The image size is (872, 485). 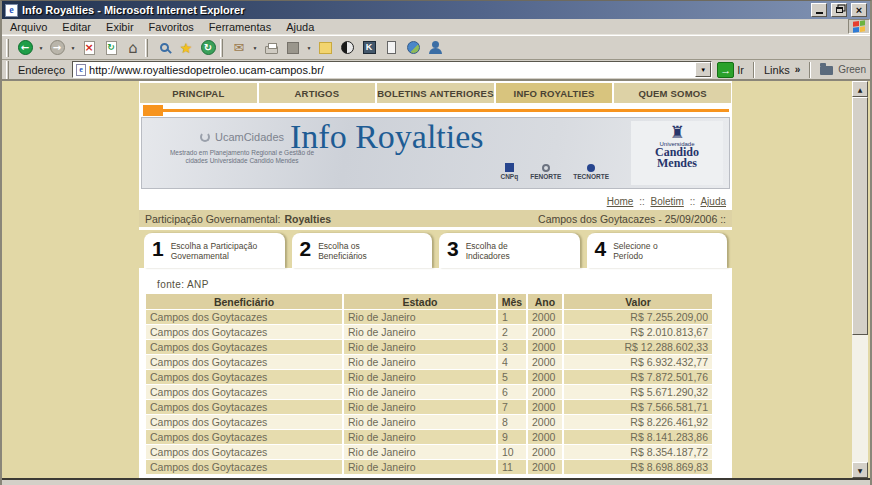 What do you see at coordinates (369, 48) in the screenshot?
I see `k-app-button` at bounding box center [369, 48].